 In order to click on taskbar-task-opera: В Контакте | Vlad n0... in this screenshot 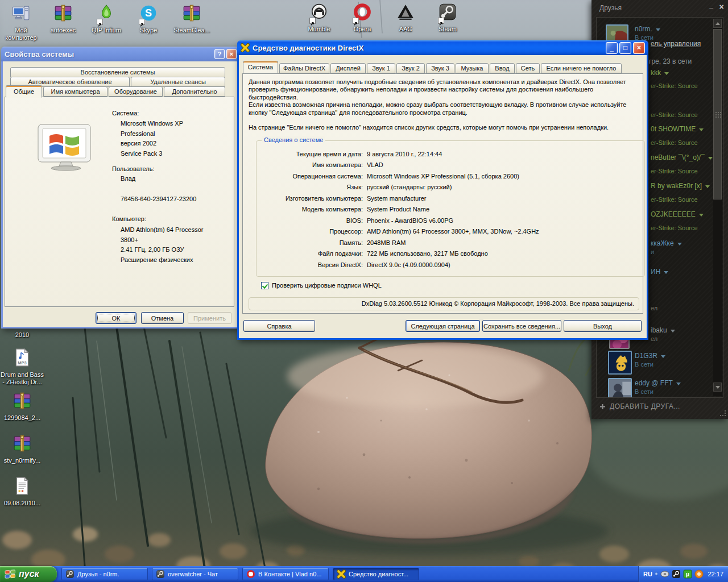, I will do `click(286, 574)`.